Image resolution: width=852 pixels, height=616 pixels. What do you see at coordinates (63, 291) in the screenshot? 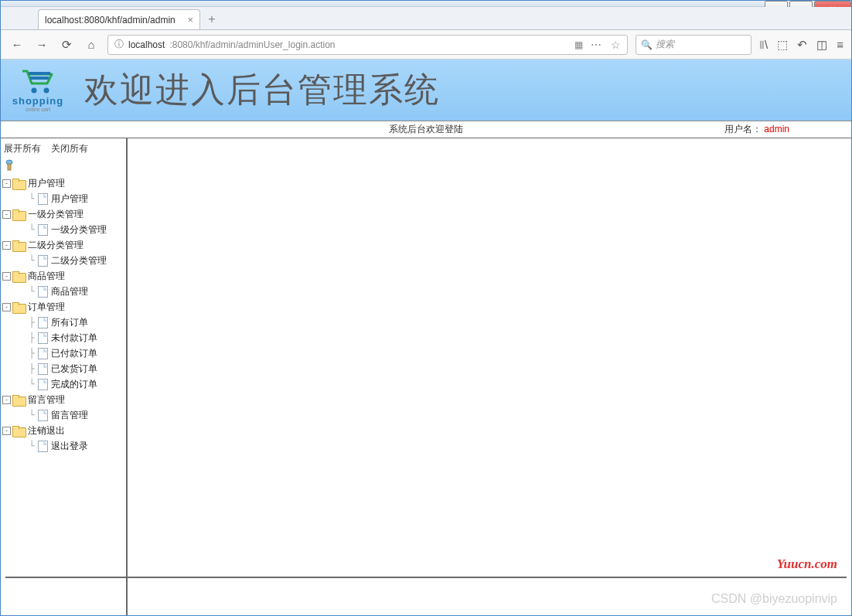
I see `tree-leaf: └商品管理` at bounding box center [63, 291].